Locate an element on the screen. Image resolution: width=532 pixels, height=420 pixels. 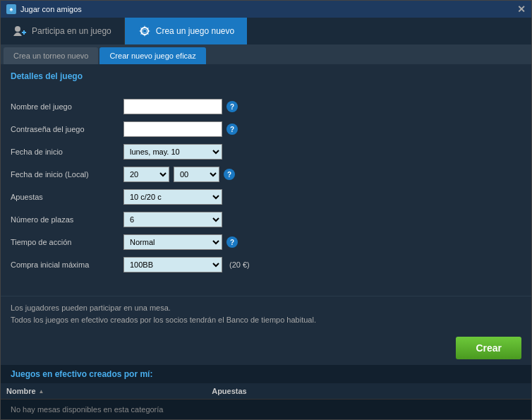
info-line-1: Los jugadores pueden participar en una m… is located at coordinates (266, 308).